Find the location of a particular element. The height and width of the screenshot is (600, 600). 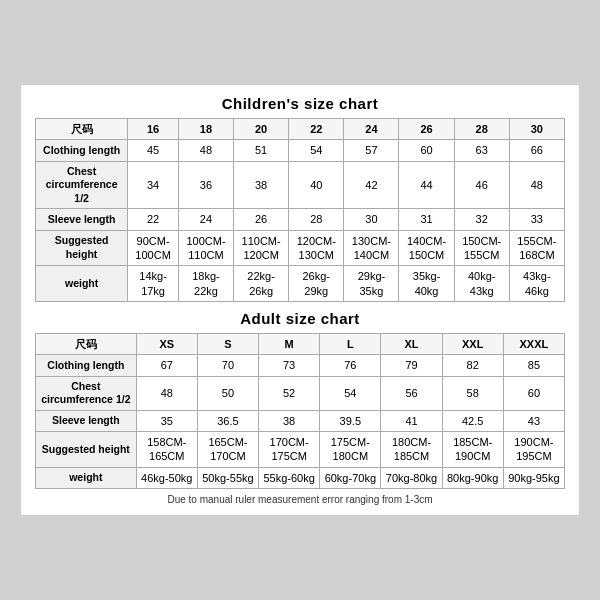

cell-value: 31 is located at coordinates (426, 220).